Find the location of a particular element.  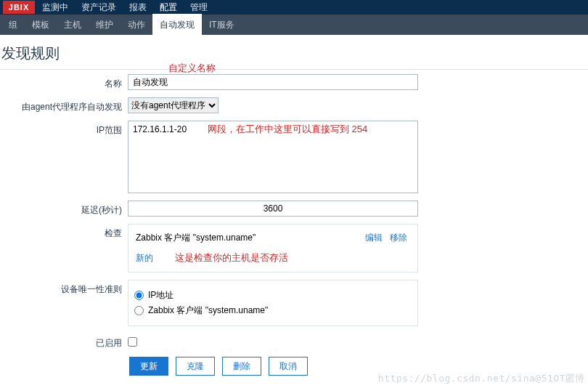

radio-zabbix-agent-label: Zabbix 客户端 "system.uname" is located at coordinates (208, 311).